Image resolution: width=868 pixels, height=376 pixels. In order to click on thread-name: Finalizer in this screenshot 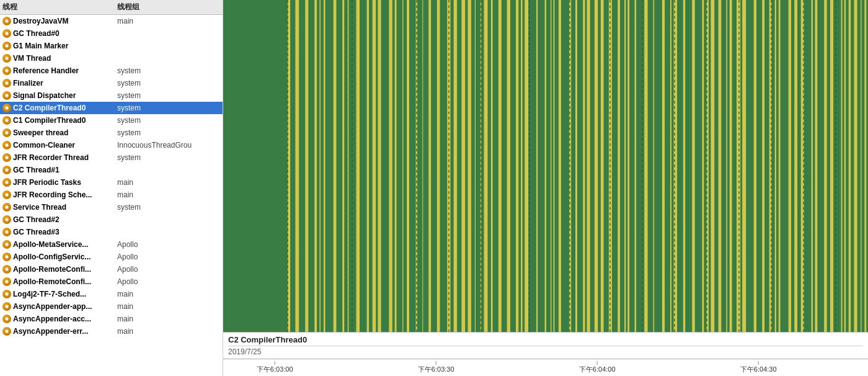, I will do `click(60, 83)`.